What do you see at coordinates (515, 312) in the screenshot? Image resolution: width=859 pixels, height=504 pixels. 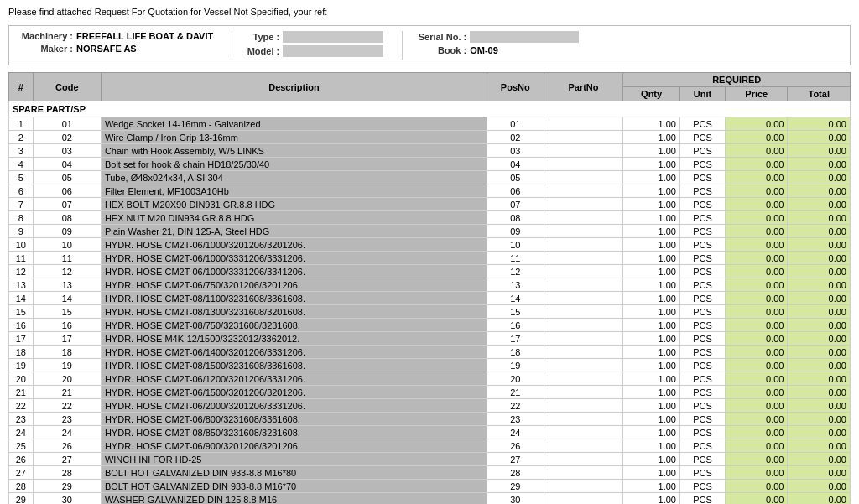 I see `row-posno: 15` at bounding box center [515, 312].